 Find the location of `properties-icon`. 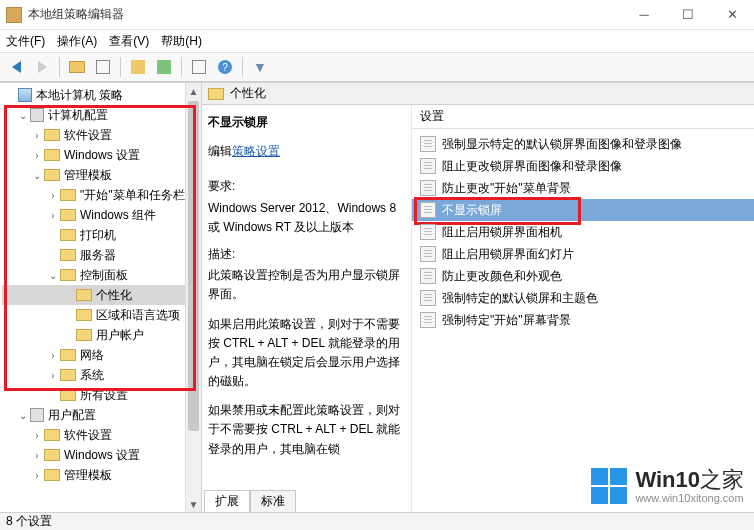

properties-icon is located at coordinates (199, 67).